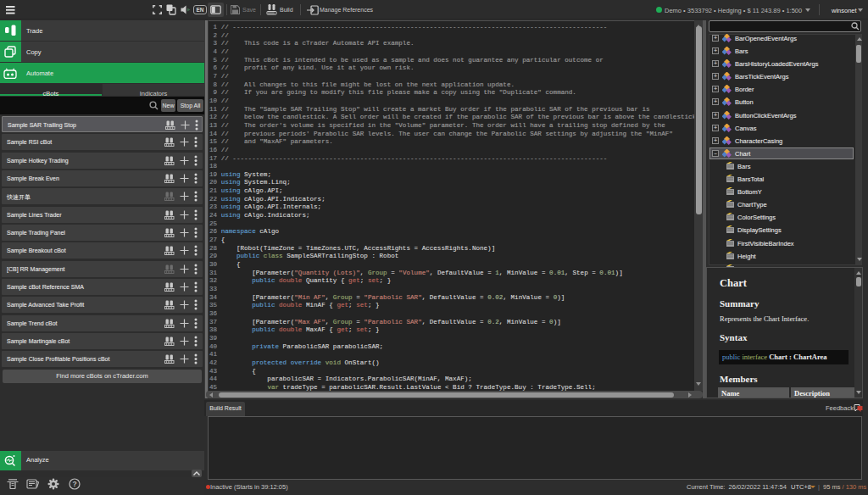 Image resolution: width=868 pixels, height=495 pixels. Describe the element at coordinates (200, 10) in the screenshot. I see `svg-text: EN` at that location.